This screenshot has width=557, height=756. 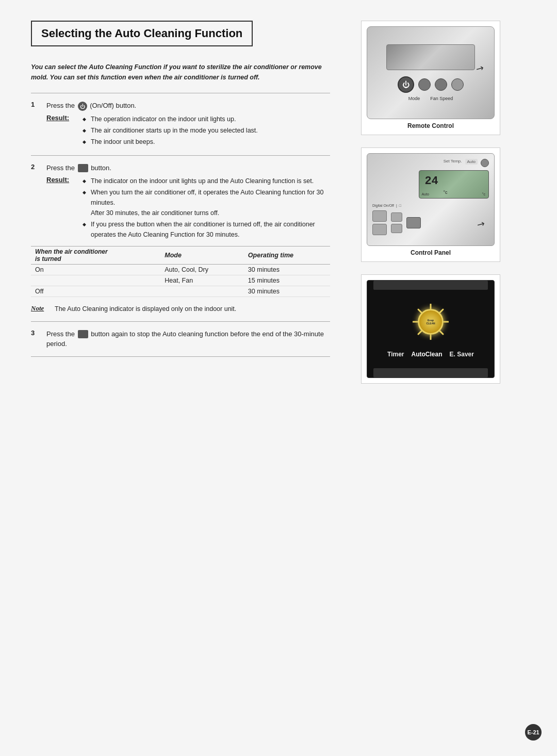 I want to click on remote-buttons-row: ⏻, so click(x=431, y=85).